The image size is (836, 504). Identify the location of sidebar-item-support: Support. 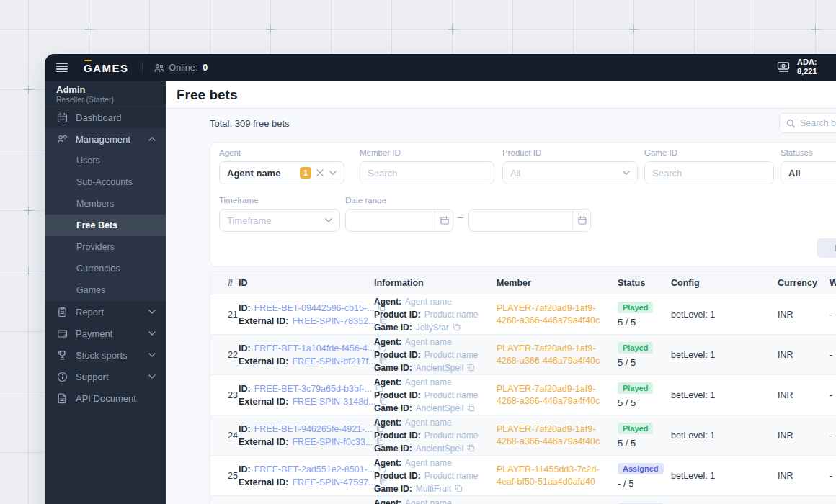
(105, 377).